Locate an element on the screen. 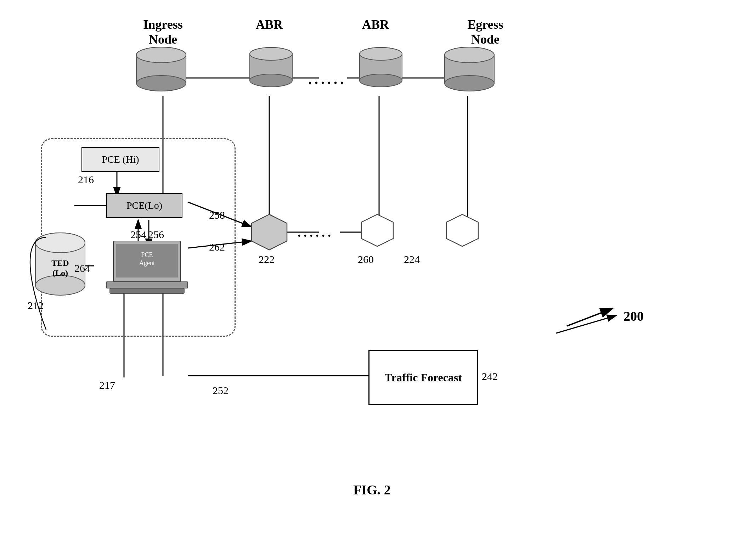  fig-caption: FIG. 2 is located at coordinates (372, 490).